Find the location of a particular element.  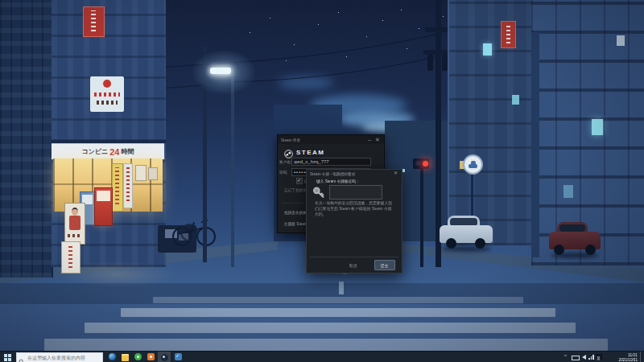

store-glow is located at coordinates (117, 274).